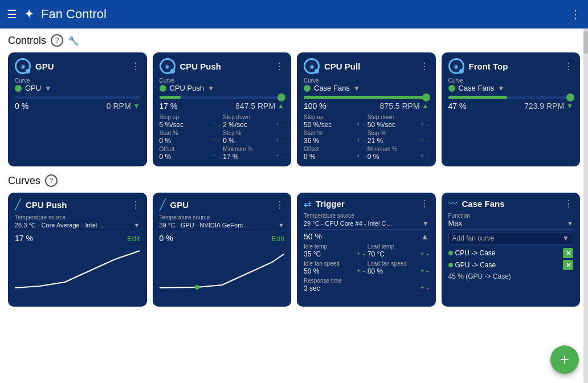 This screenshot has height=383, width=588. Describe the element at coordinates (511, 97) in the screenshot. I see `front-top-slider-track` at that location.